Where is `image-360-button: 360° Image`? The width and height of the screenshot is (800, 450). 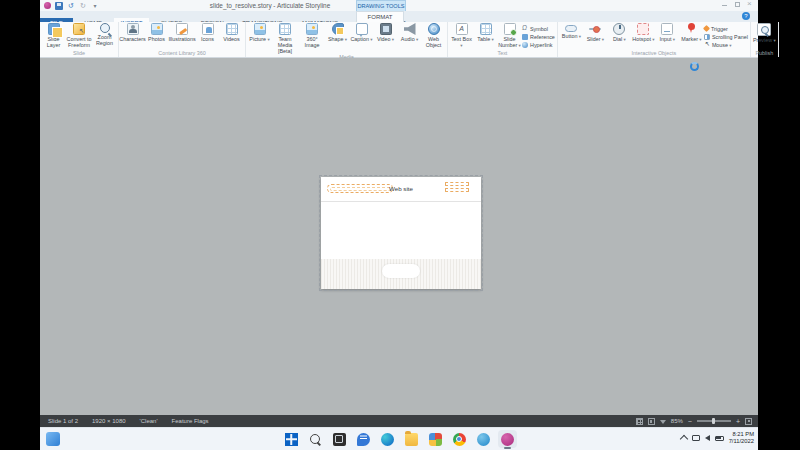
image-360-button: 360° Image is located at coordinates (312, 36).